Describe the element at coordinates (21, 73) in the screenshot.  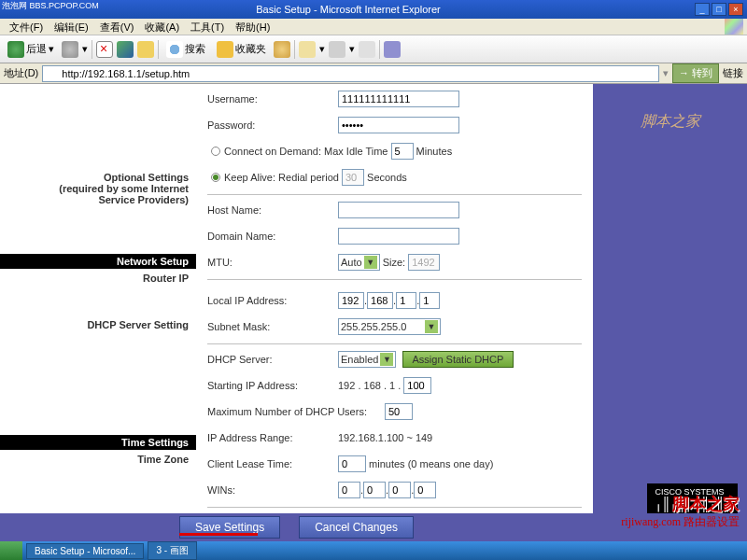
I see `address-label: 地址(D)` at that location.